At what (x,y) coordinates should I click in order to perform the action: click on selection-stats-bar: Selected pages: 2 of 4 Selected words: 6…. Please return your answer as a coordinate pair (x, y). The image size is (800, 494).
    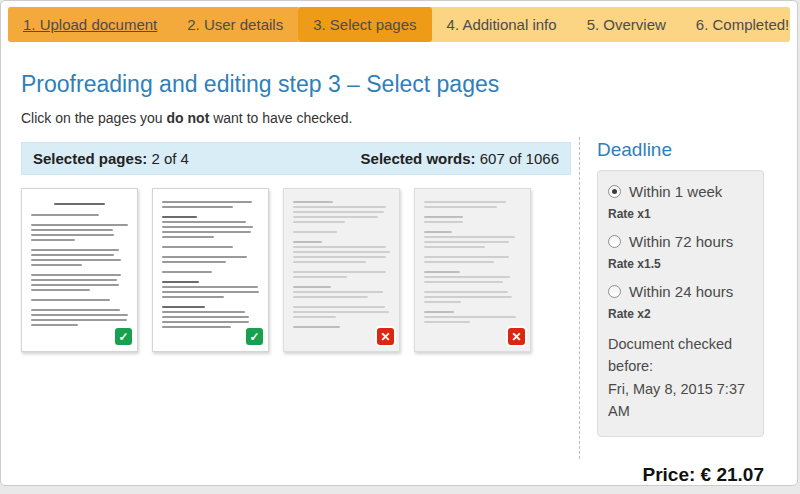
    Looking at the image, I should click on (296, 158).